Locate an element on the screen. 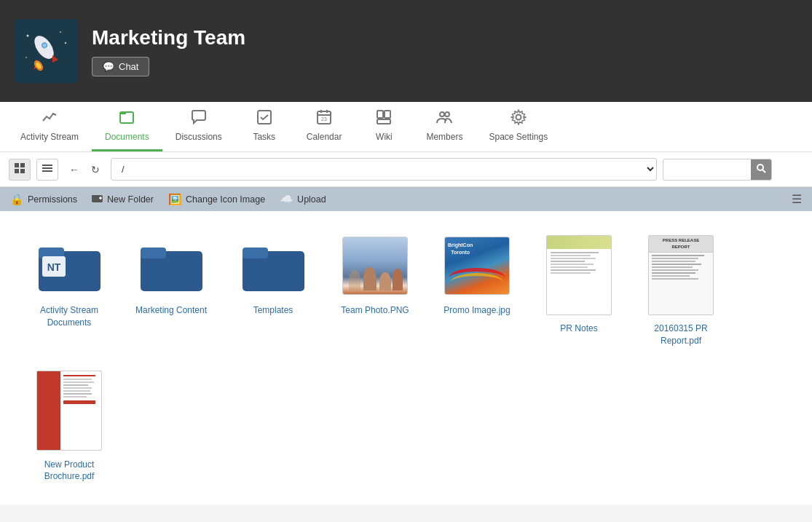 The height and width of the screenshot is (522, 812). file-name: 20160315 PRReport.pdf is located at coordinates (680, 335).